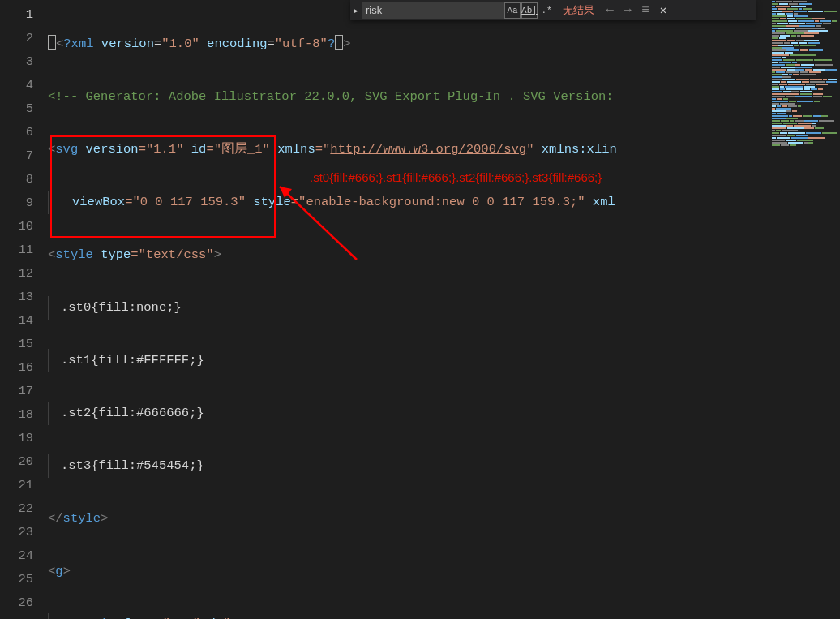  Describe the element at coordinates (512, 11) in the screenshot. I see `find-case-toggle: Aa` at that location.